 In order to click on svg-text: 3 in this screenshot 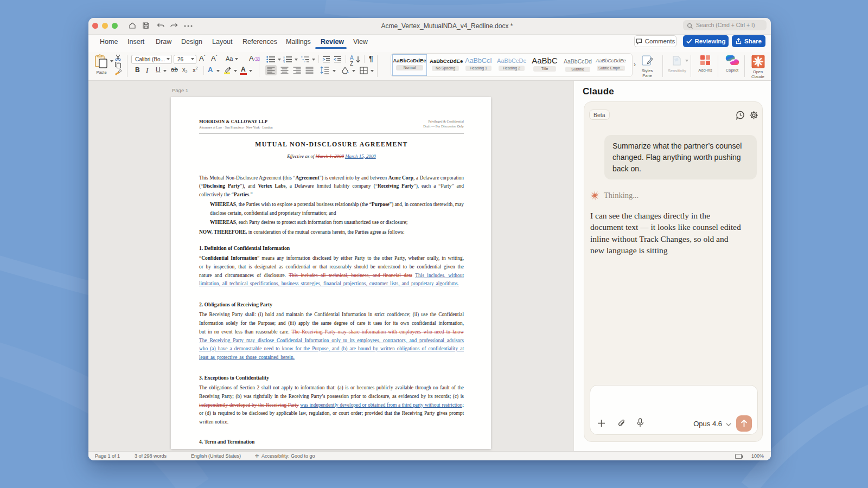, I will do `click(284, 62)`.